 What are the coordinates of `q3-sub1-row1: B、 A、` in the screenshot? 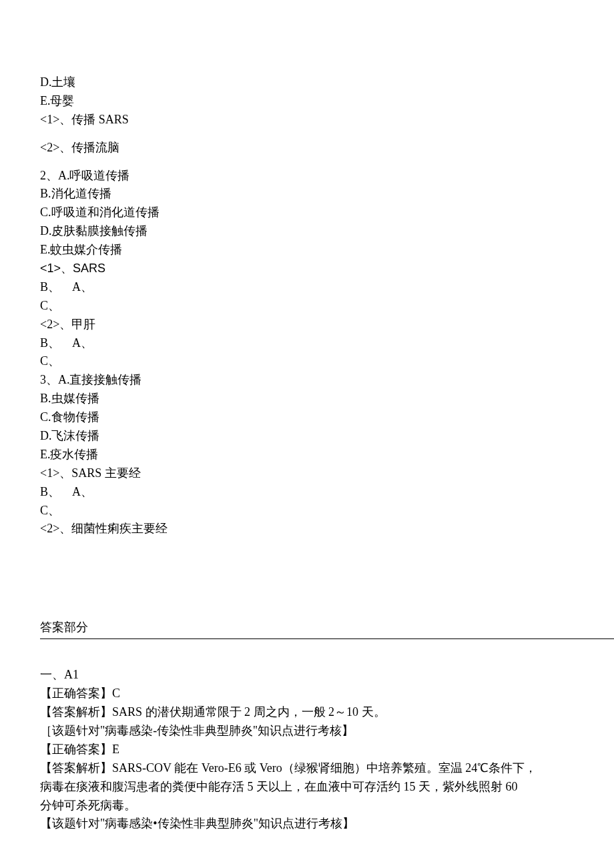 It's located at (327, 492).